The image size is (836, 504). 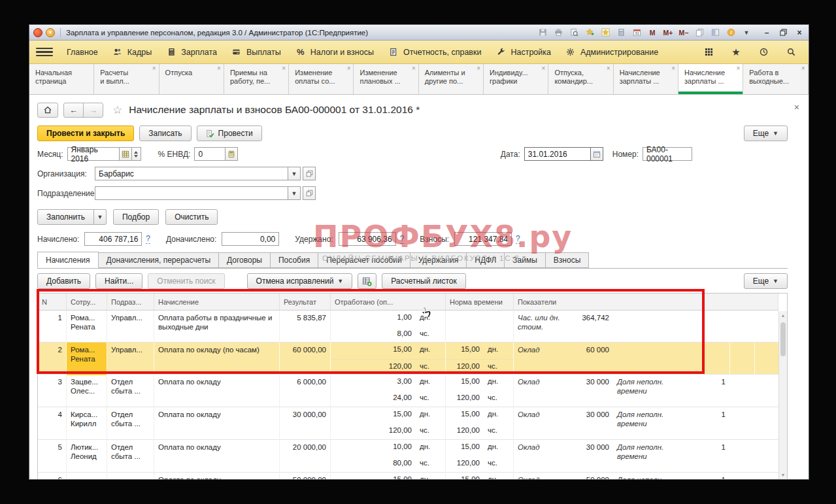 I want to click on table-row: 2Рома...РенатаУправл...Оплата по окладу …, so click(x=408, y=358).